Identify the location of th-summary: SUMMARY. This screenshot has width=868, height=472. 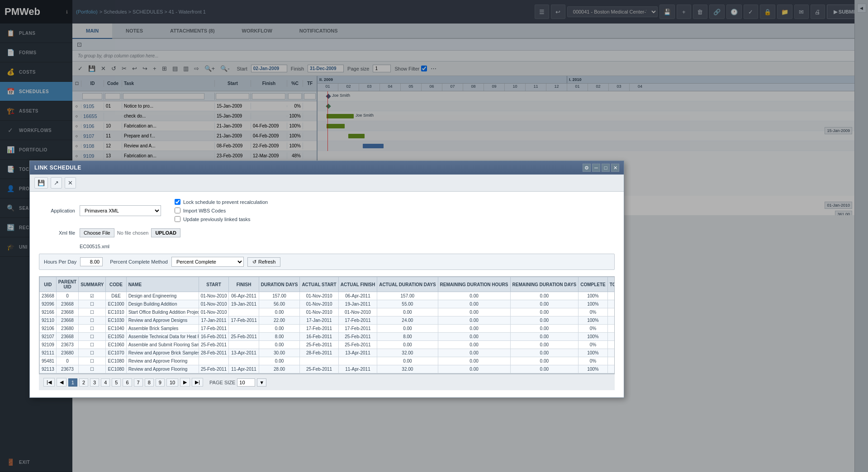
(92, 285).